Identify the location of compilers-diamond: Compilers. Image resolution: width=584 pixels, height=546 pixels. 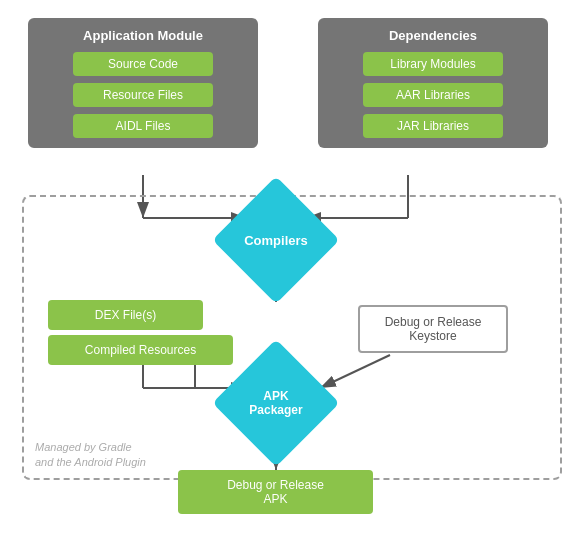
(276, 240).